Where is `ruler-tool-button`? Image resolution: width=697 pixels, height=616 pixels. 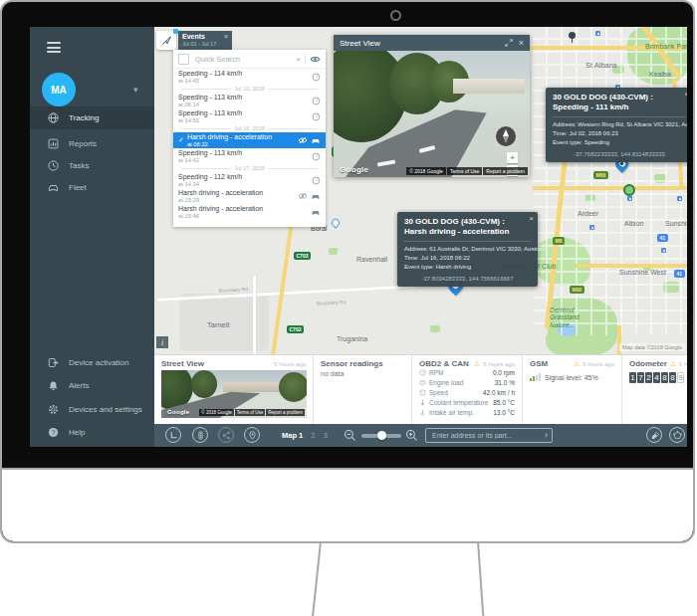 ruler-tool-button is located at coordinates (173, 435).